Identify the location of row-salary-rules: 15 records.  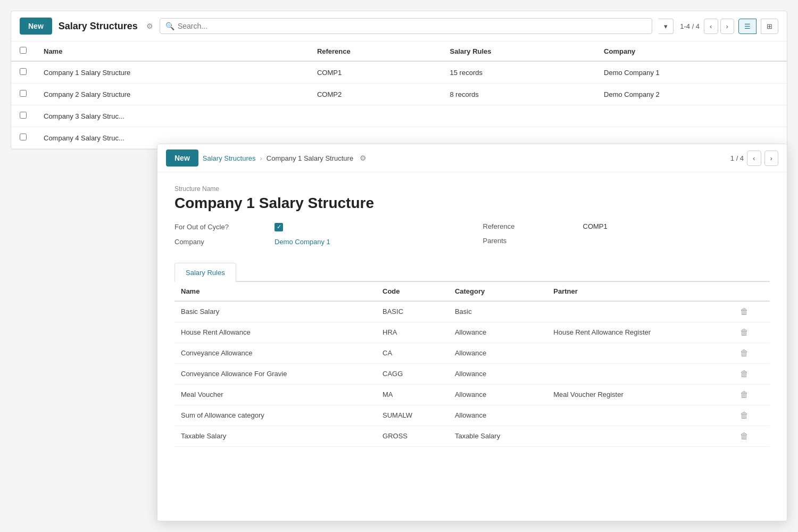
(519, 72).